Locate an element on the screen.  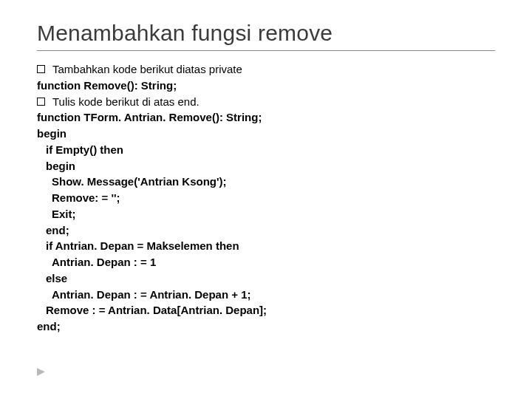
bullet-item: Tulis kode berikut di atas end. is located at coordinates (266, 102).